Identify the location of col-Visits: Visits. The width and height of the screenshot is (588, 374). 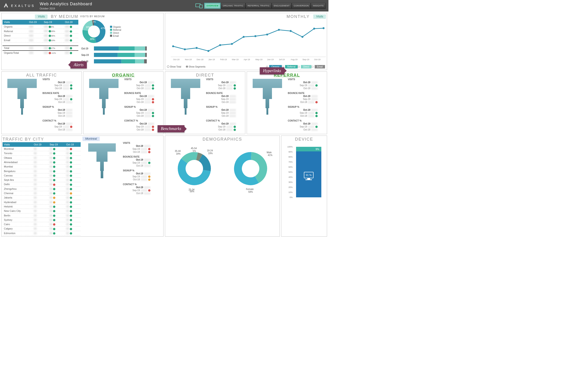
(15, 22).